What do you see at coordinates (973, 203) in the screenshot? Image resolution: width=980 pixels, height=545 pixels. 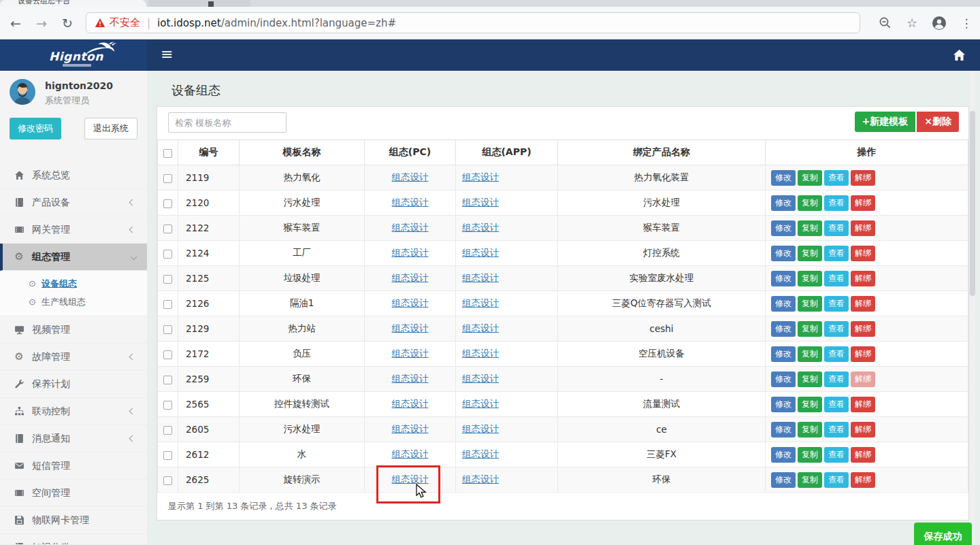 I see `scrollbar-thumb` at bounding box center [973, 203].